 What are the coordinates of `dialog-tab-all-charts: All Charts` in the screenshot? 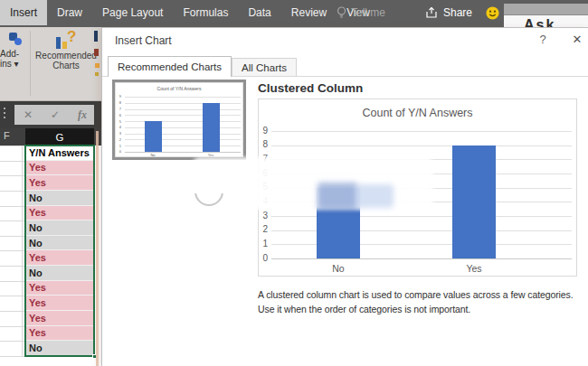 It's located at (264, 67).